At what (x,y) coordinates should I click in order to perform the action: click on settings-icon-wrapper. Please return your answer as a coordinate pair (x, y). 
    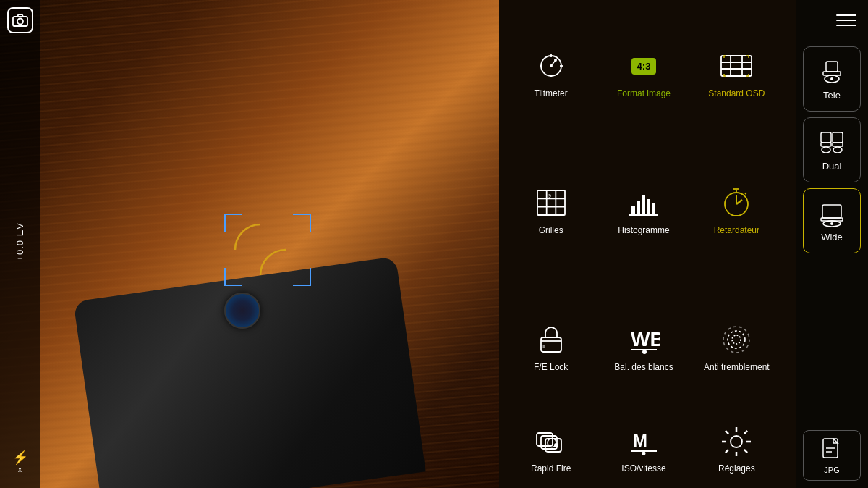
    Looking at the image, I should click on (736, 442).